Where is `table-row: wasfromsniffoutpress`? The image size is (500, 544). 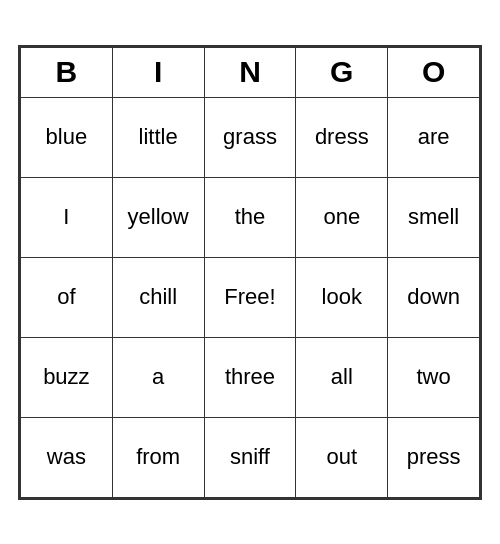 table-row: wasfromsniffoutpress is located at coordinates (250, 457).